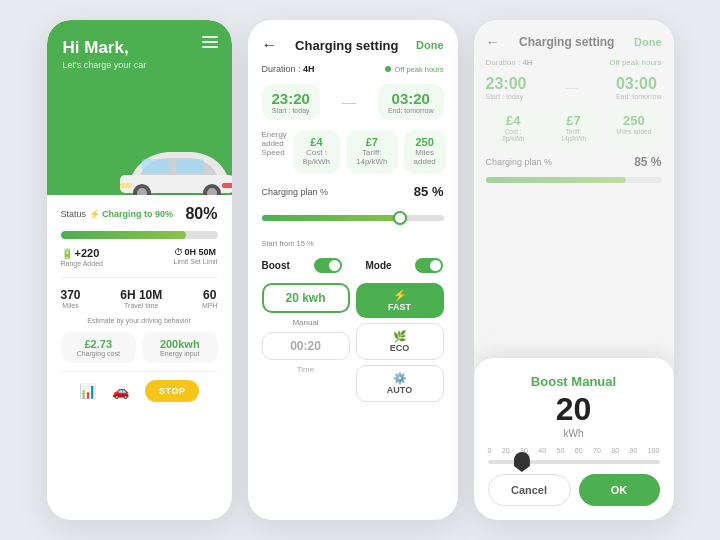 Image resolution: width=720 pixels, height=540 pixels. What do you see at coordinates (411, 102) in the screenshot?
I see `end-time-box: 03:20 End: tomorrow` at bounding box center [411, 102].